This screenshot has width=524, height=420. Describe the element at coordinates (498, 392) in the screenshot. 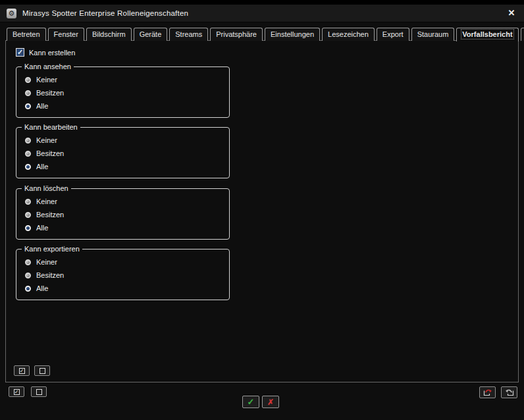

I see `footer-revert-buttons` at that location.